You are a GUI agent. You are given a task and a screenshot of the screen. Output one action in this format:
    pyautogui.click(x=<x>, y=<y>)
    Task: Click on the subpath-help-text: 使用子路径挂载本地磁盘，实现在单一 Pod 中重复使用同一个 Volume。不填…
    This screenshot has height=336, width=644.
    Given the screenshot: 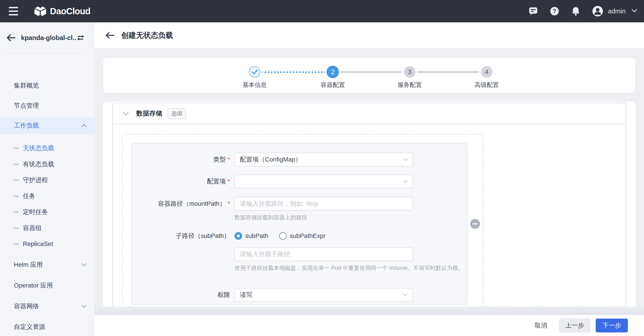 What is the action you would take?
    pyautogui.click(x=349, y=268)
    